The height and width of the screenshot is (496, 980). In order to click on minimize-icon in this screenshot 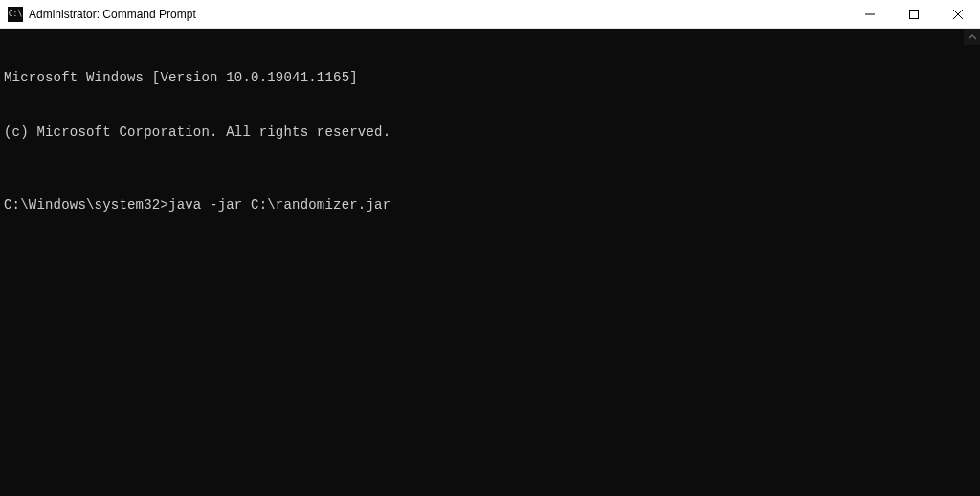, I will do `click(870, 14)`.